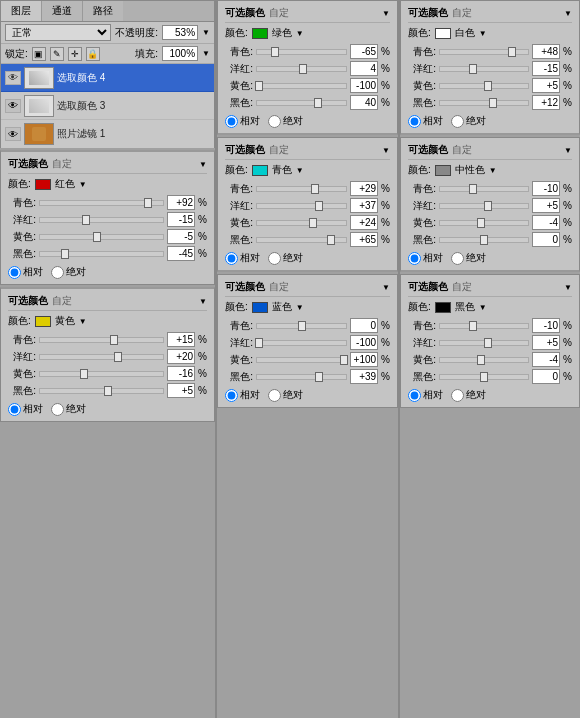 The image size is (580, 718). I want to click on y-sl-g, so click(302, 86).